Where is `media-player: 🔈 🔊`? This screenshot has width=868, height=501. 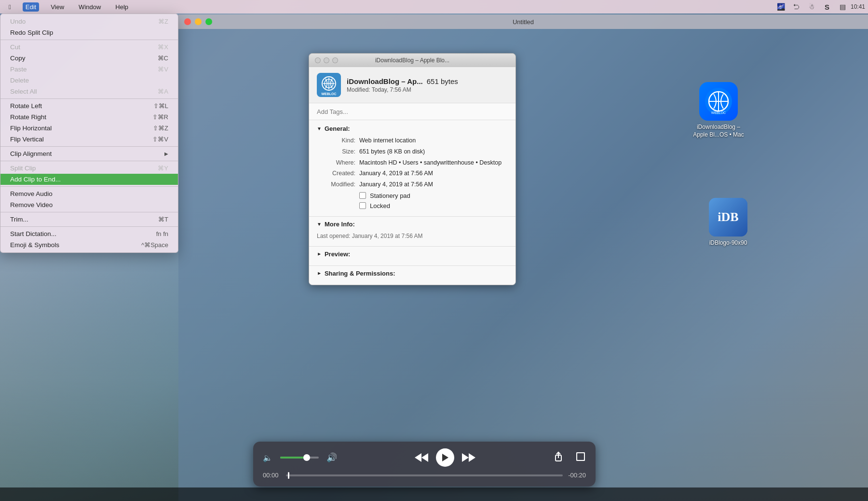 media-player: 🔈 🔊 is located at coordinates (424, 464).